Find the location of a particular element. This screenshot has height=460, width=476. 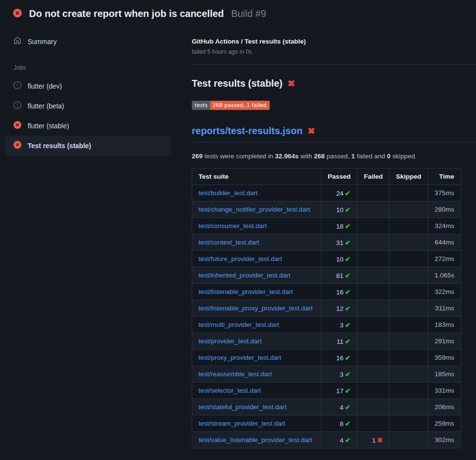

table-row: test/stream_provider_test.dart8✔259ms is located at coordinates (326, 424).